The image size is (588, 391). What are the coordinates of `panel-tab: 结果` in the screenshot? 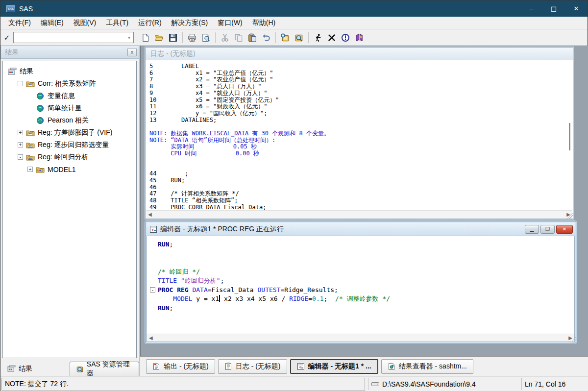 It's located at (35, 368).